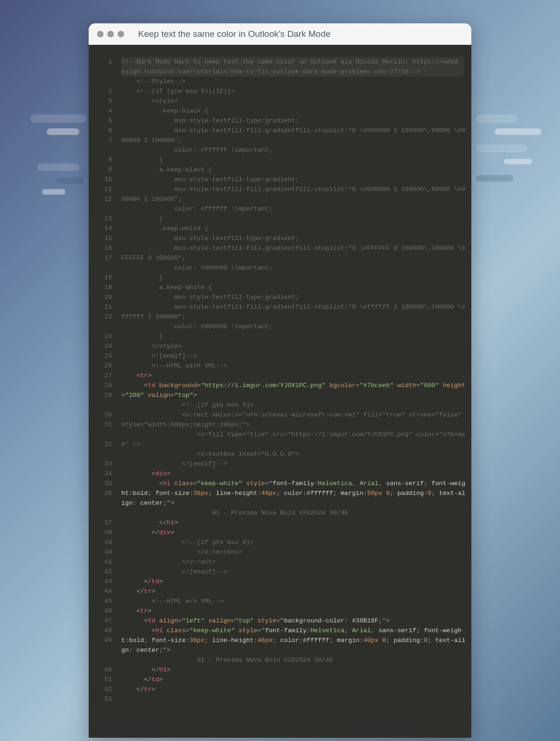  What do you see at coordinates (294, 601) in the screenshot?
I see `code-line: <!--HTML w/o VML-->` at bounding box center [294, 601].